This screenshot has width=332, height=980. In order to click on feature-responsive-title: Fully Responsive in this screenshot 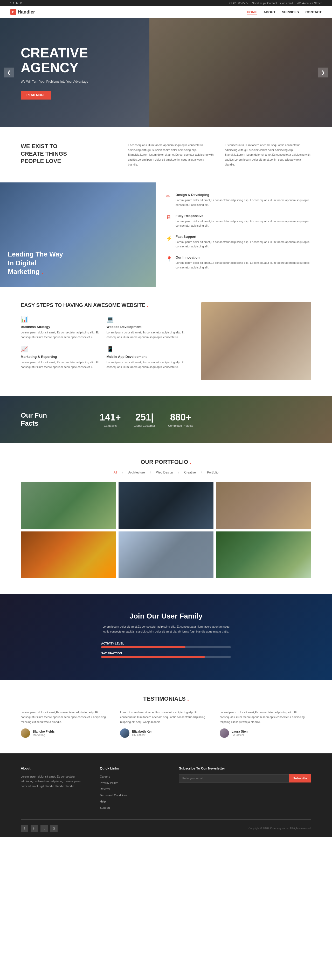, I will do `click(248, 216)`.